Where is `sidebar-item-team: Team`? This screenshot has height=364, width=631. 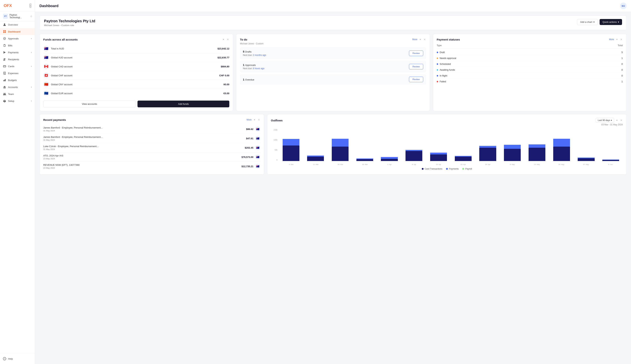
sidebar-item-team: Team is located at coordinates (18, 94).